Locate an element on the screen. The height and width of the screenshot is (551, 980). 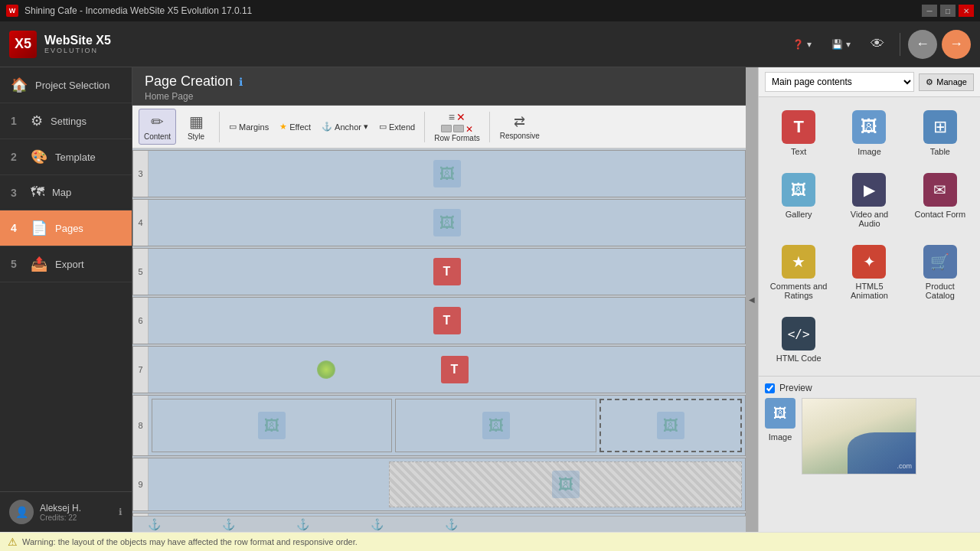
row-number: 3 is located at coordinates (141, 174).